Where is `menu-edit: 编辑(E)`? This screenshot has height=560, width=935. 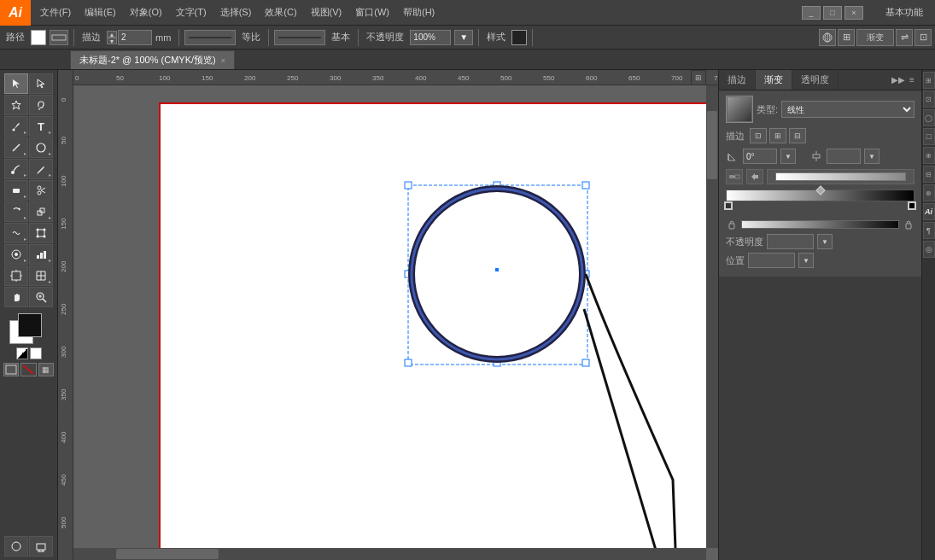
menu-edit: 编辑(E) is located at coordinates (101, 12).